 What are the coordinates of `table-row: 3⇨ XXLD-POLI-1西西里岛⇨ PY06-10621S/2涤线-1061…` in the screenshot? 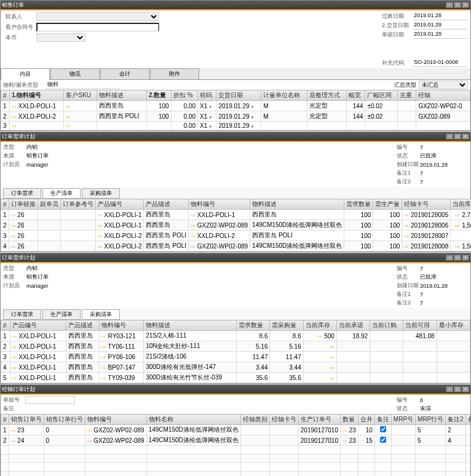 It's located at (236, 357).